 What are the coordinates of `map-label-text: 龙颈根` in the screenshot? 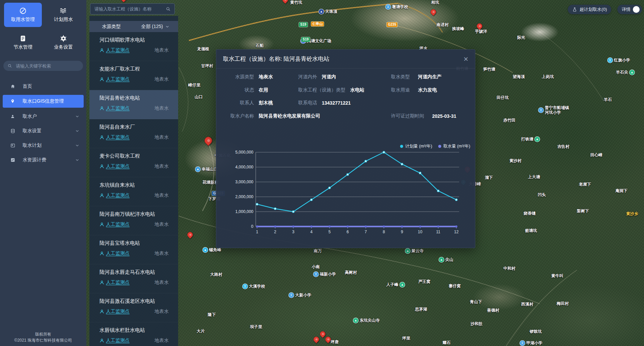 It's located at (203, 49).